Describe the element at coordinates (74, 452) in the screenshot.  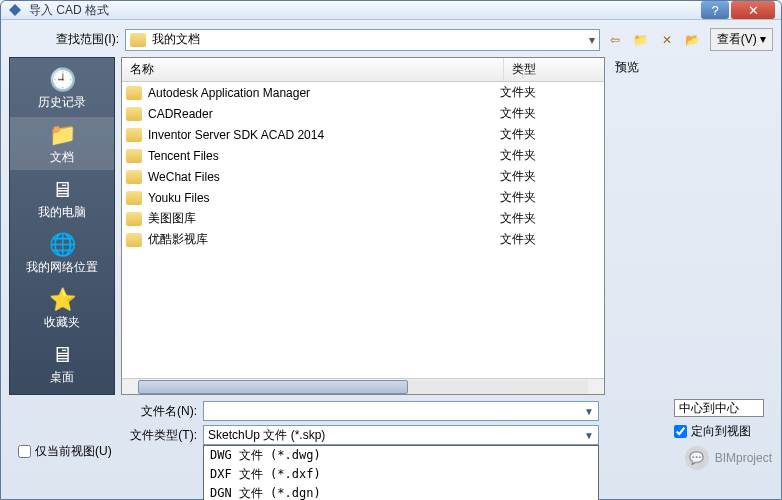
I see `current-view-label: 仅当前视图(U)` at that location.